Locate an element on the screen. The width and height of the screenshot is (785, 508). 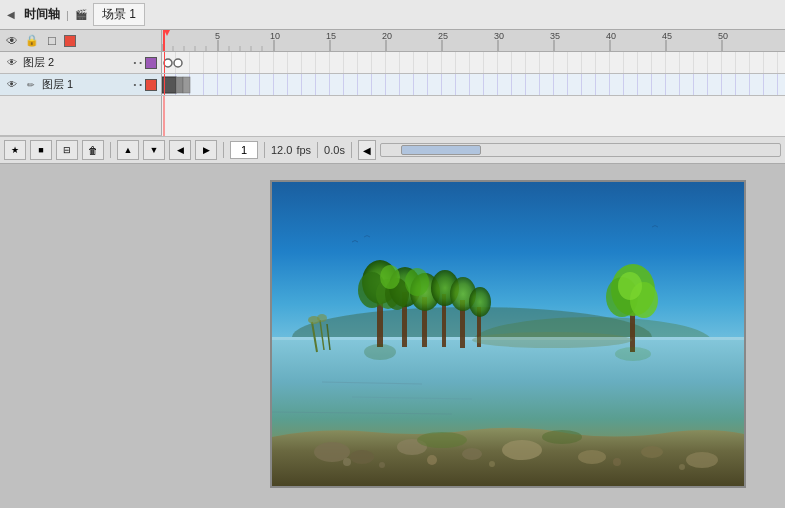
svg-text: 30 is located at coordinates (499, 36).